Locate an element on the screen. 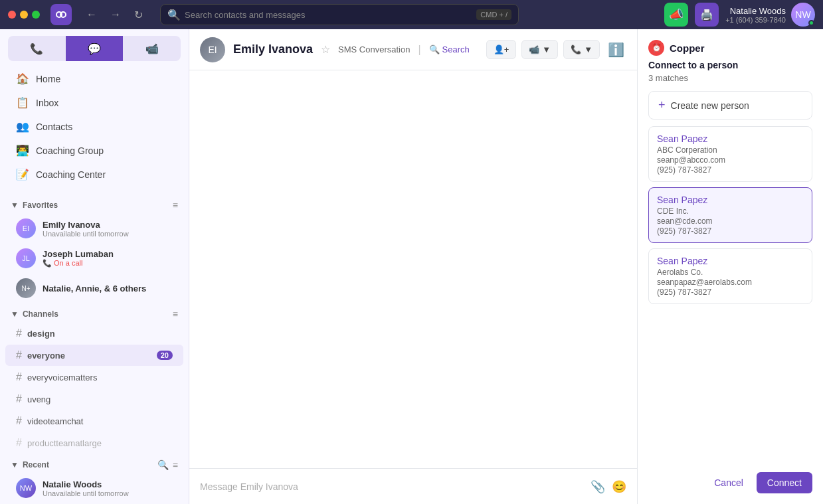 This screenshot has height=504, width=823. channel-productteamatlarge: # productteamatlarge is located at coordinates (94, 443).